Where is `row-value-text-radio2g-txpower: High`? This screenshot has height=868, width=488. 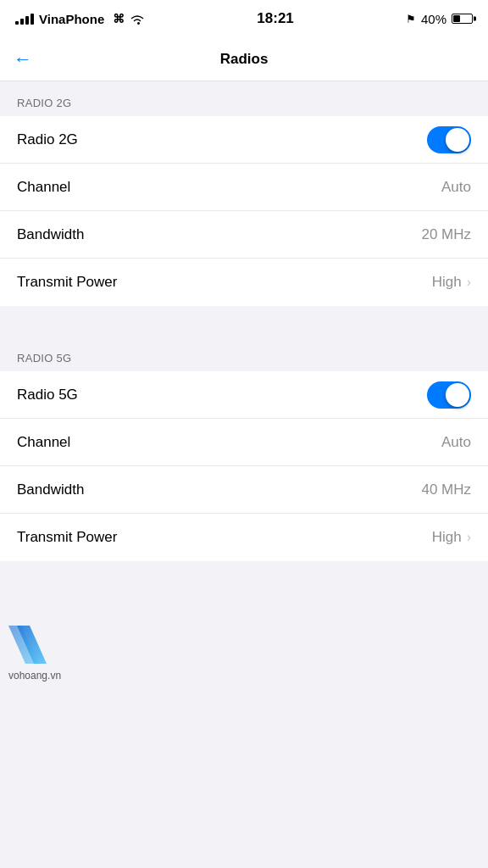
row-value-text-radio2g-txpower: High is located at coordinates (447, 282).